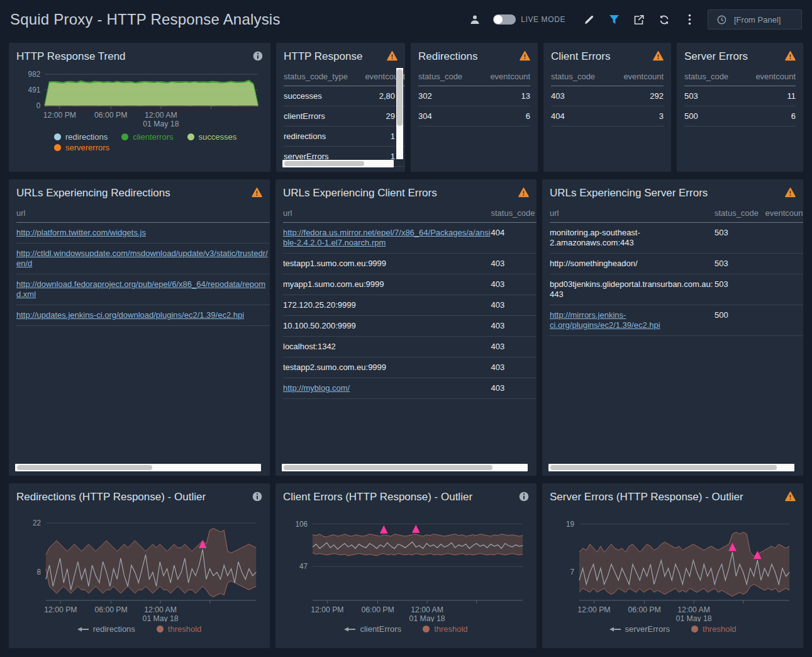 The image size is (812, 657). Describe the element at coordinates (784, 321) in the screenshot. I see `table-cell` at that location.